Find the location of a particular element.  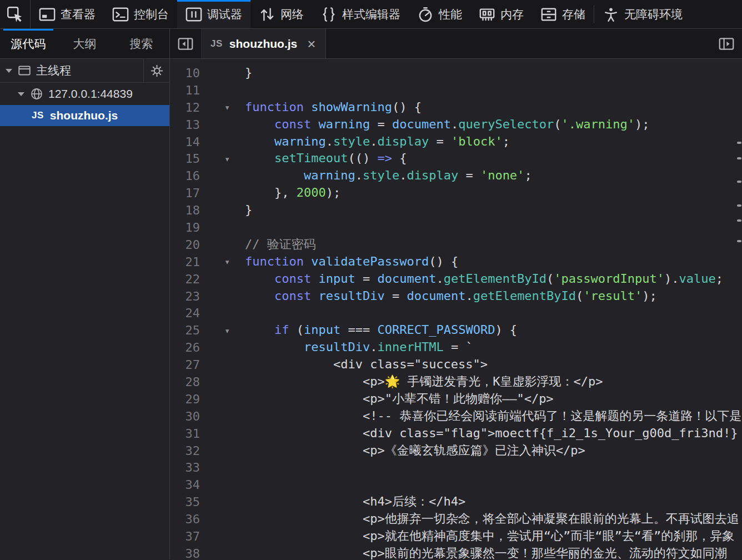

line-number: 38 is located at coordinates (185, 553).